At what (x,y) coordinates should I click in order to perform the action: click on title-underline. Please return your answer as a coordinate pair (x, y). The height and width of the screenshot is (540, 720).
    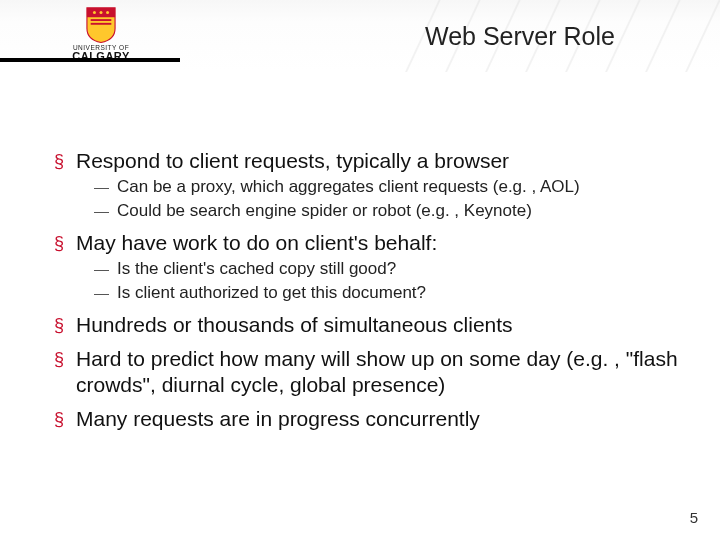
    Looking at the image, I should click on (90, 60).